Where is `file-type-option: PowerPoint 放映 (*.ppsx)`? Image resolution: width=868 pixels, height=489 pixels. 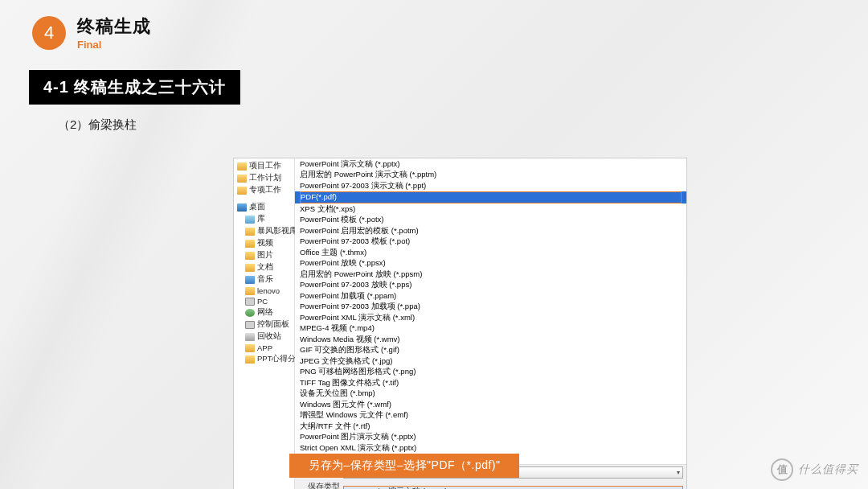 file-type-option: PowerPoint 放映 (*.ppsx) is located at coordinates (490, 264).